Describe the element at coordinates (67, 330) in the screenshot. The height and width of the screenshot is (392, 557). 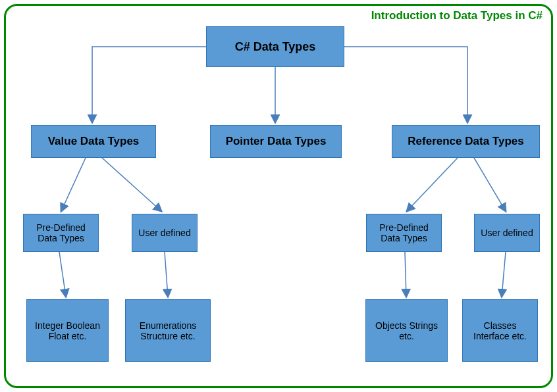
I see `node-value-predef-leaf: Integer Boolean Float etc.` at that location.